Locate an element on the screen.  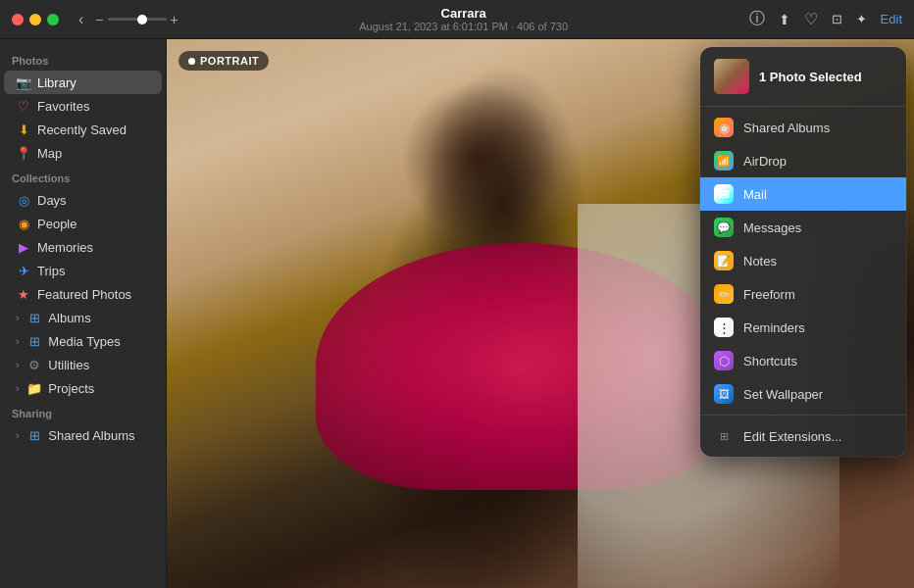
edit-button: Edit is located at coordinates (891, 20).